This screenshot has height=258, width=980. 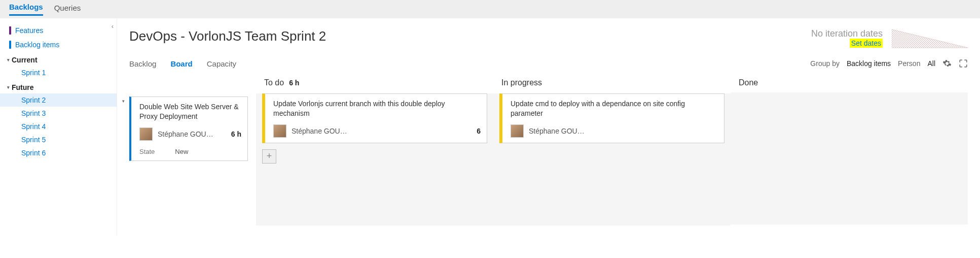 I want to click on board-column-todo: To do 6 h Update Vorlonjs current branch…, so click(x=375, y=152).